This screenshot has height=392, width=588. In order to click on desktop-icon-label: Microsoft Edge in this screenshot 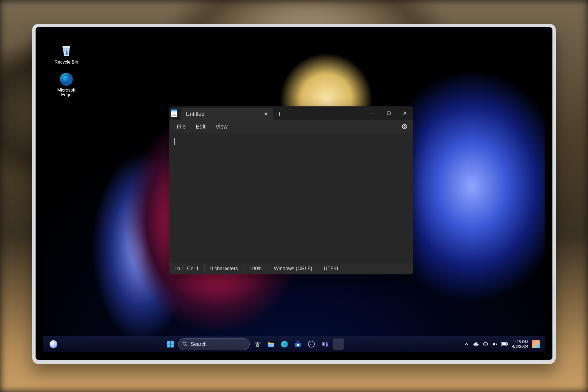, I will do `click(66, 92)`.